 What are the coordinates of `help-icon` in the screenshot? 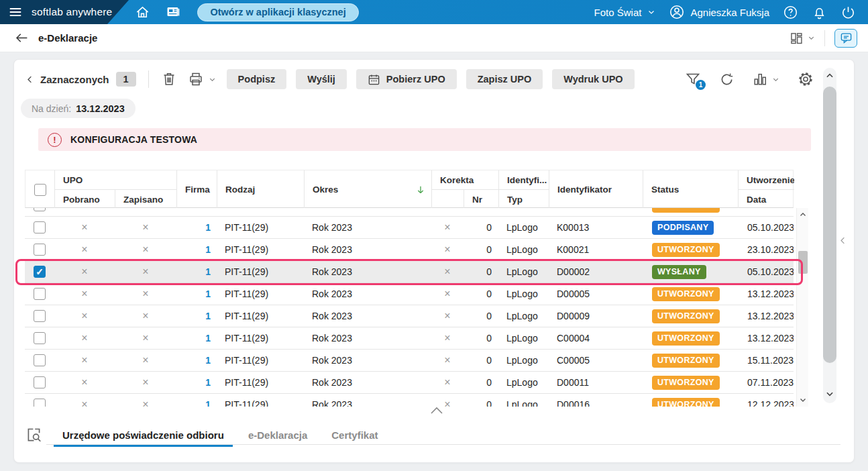 It's located at (790, 12).